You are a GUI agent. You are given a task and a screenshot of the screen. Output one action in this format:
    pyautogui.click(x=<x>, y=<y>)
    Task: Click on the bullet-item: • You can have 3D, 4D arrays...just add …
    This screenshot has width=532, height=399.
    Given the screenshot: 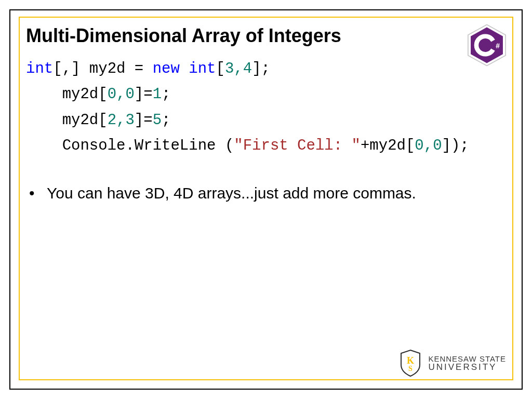 What is the action you would take?
    pyautogui.click(x=266, y=193)
    